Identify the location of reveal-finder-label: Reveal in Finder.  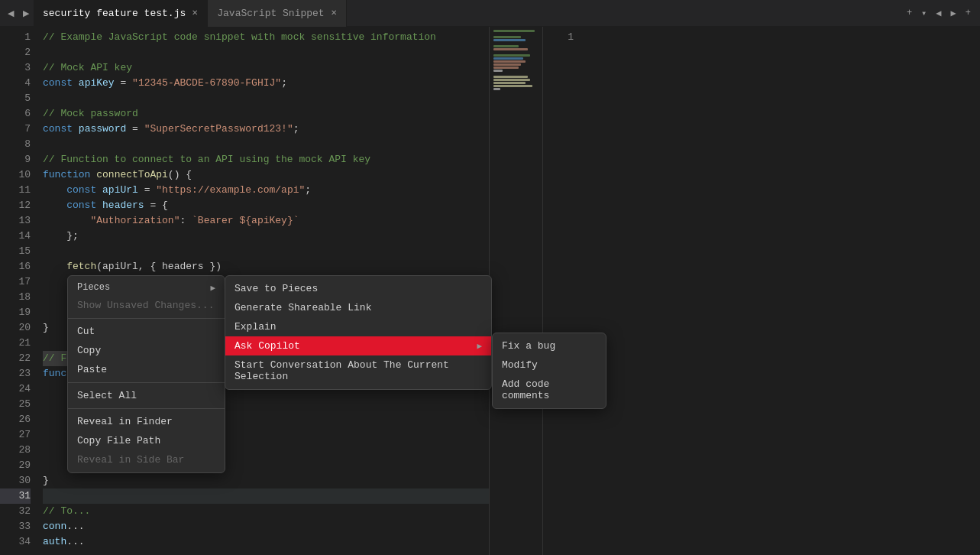
(125, 422).